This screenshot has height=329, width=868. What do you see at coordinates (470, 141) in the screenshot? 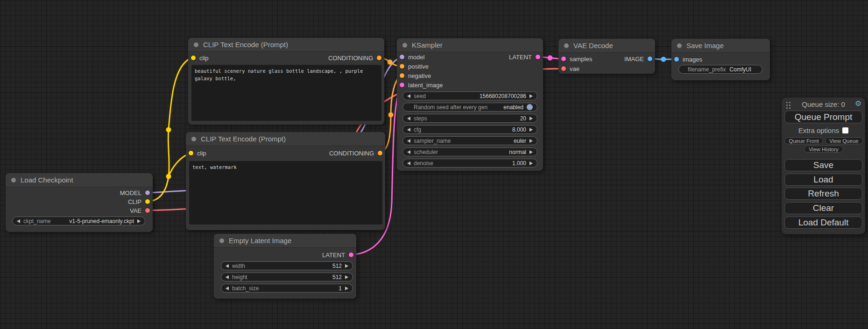
I see `sampler-name-combo: sampler_name euler` at bounding box center [470, 141].